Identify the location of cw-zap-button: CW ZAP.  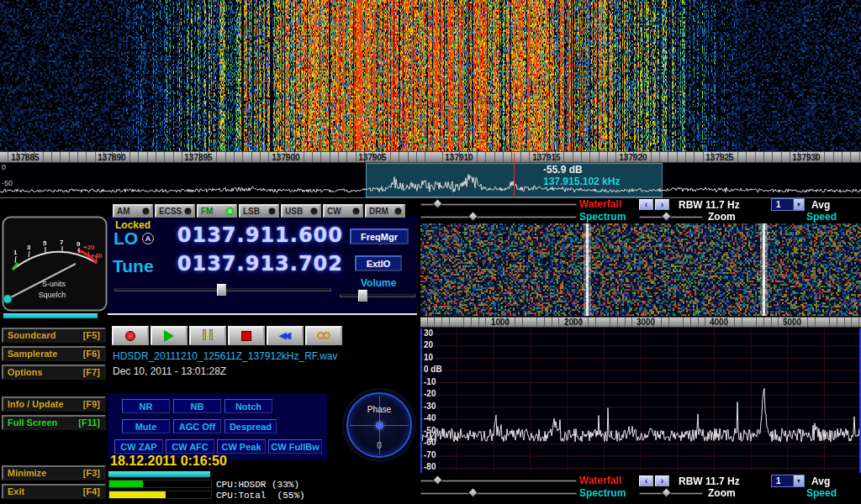
(139, 447).